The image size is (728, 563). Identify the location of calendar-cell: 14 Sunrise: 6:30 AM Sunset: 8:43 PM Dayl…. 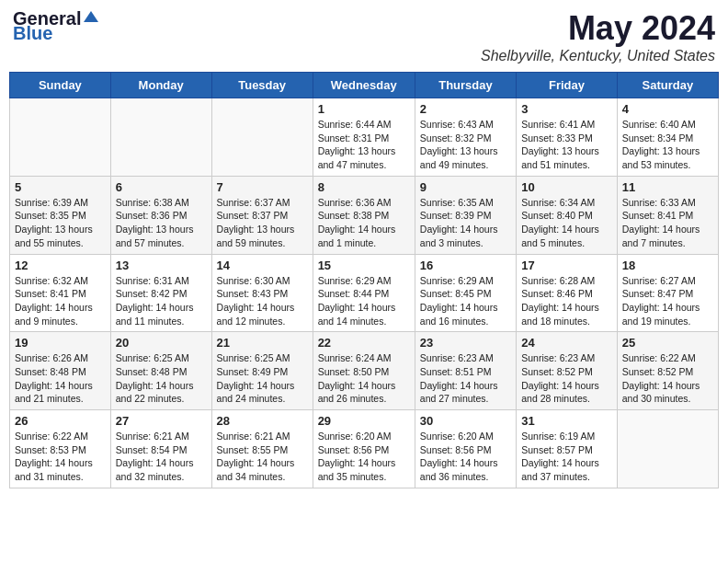
(262, 293).